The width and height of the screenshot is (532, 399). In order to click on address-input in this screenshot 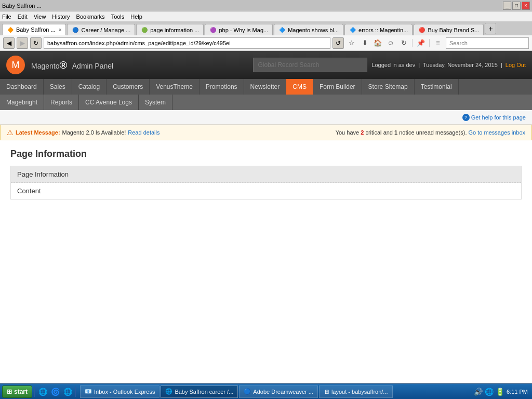, I will do `click(187, 43)`.